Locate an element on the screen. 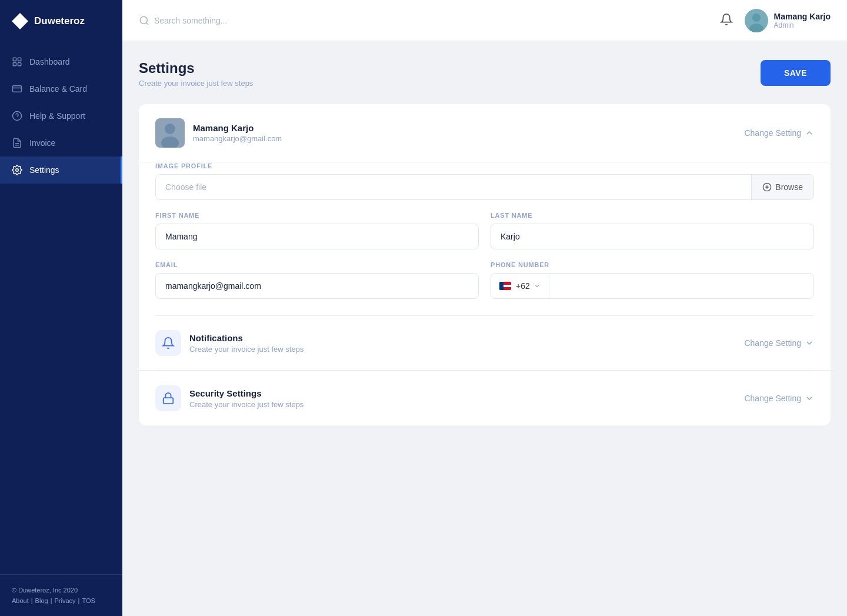 This screenshot has height=616, width=847. save-button: SAVE is located at coordinates (795, 73).